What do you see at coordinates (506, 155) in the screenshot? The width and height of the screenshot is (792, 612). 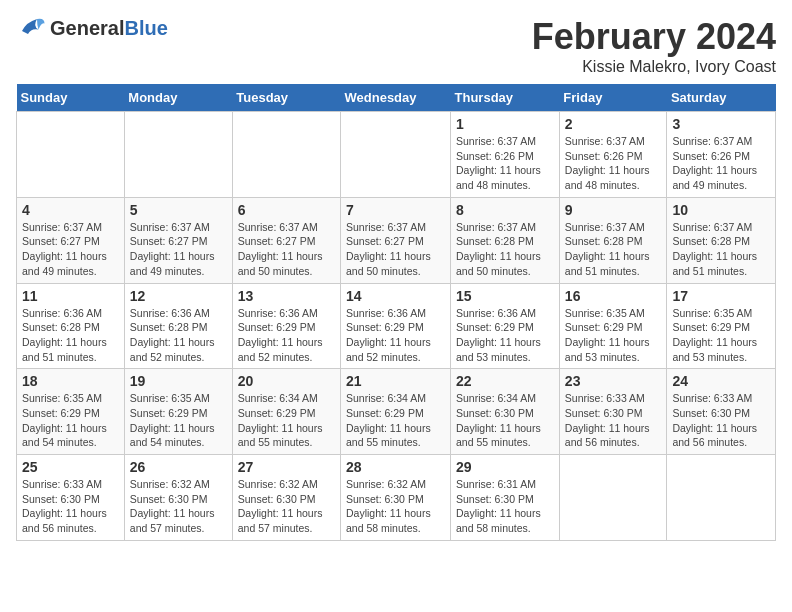 I see `calendar-cell: 1Sunrise: 6:37 AM Sunset: 6:26 PM Daylig…` at bounding box center [506, 155].